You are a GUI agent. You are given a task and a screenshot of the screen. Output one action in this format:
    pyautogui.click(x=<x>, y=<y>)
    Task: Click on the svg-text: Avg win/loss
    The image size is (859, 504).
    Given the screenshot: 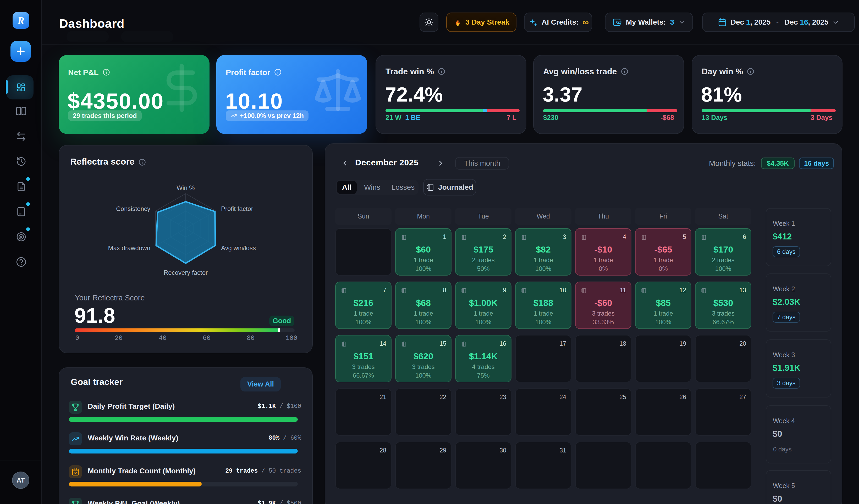 What is the action you would take?
    pyautogui.click(x=239, y=248)
    